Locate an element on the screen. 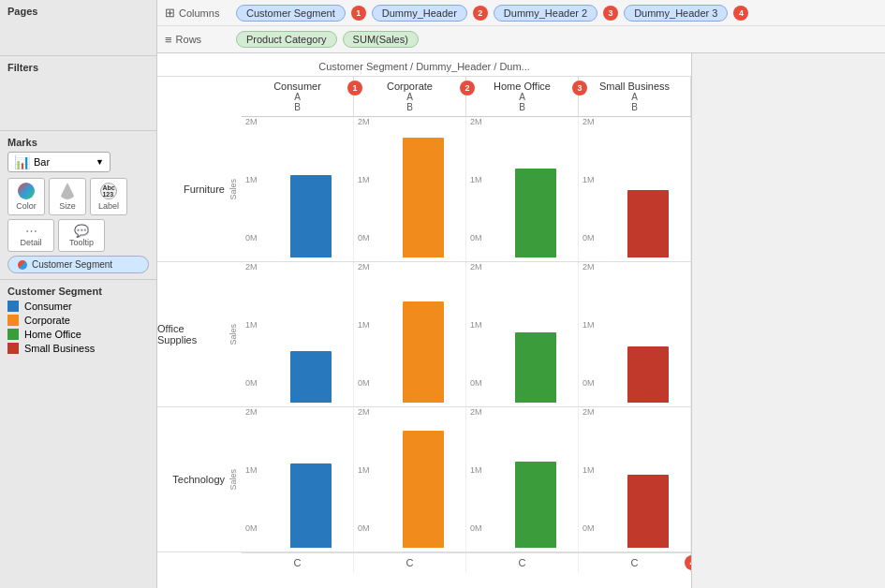 Image resolution: width=885 pixels, height=588 pixels. chevron-down-icon: ▼ is located at coordinates (99, 162).